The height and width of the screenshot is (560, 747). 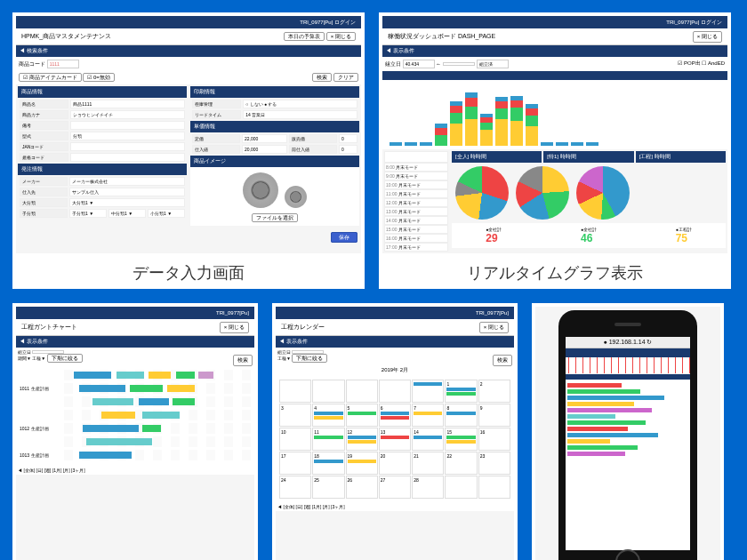 What do you see at coordinates (589, 193) in the screenshot?
I see `pie-row` at bounding box center [589, 193].